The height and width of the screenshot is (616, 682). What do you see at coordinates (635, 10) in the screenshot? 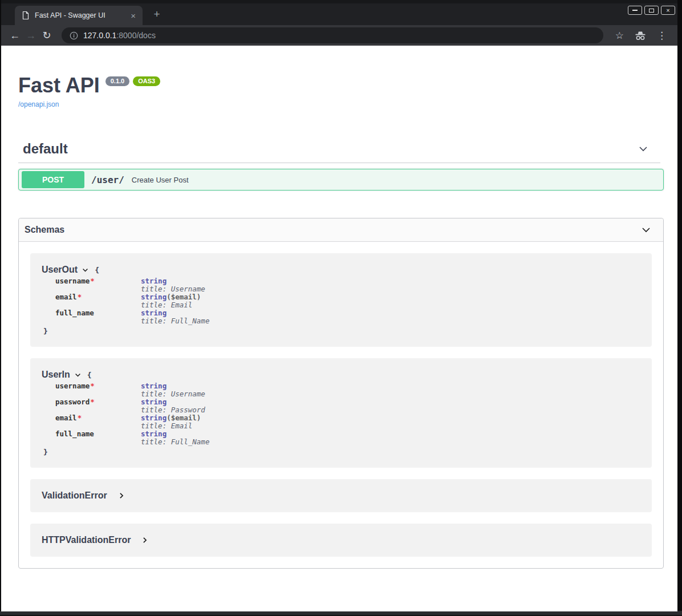
I see `minimize-button` at bounding box center [635, 10].